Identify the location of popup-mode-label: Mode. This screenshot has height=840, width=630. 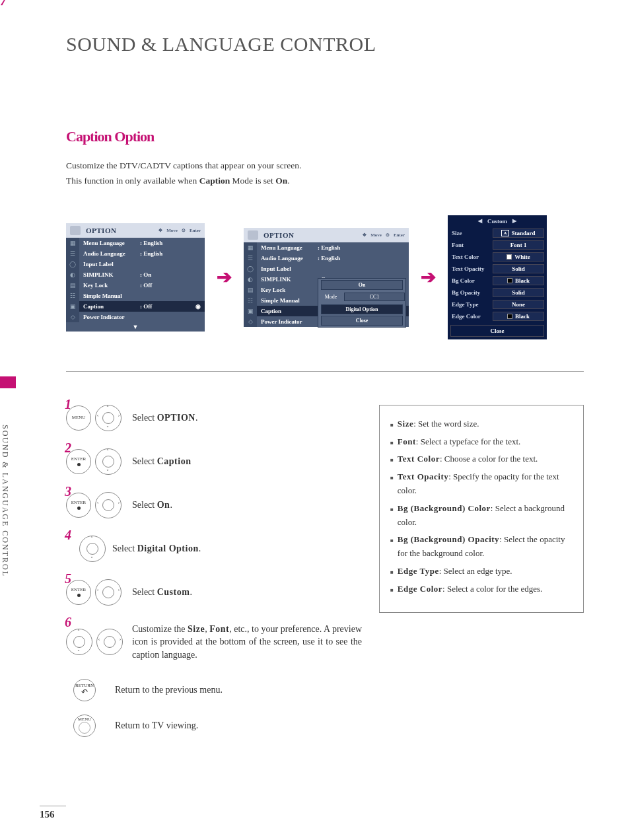
(331, 297).